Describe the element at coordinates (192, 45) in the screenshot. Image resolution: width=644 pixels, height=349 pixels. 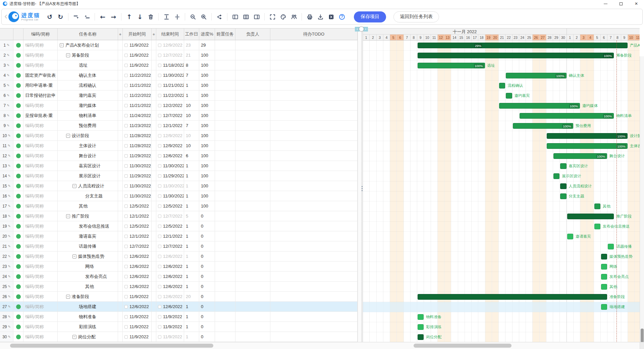
I see `workdays-cell: 23` at that location.